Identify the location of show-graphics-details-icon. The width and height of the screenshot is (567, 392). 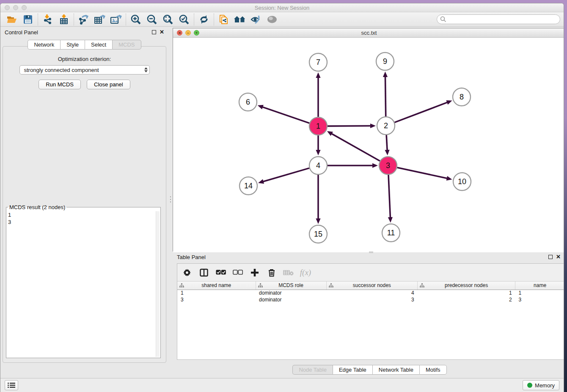
(272, 19).